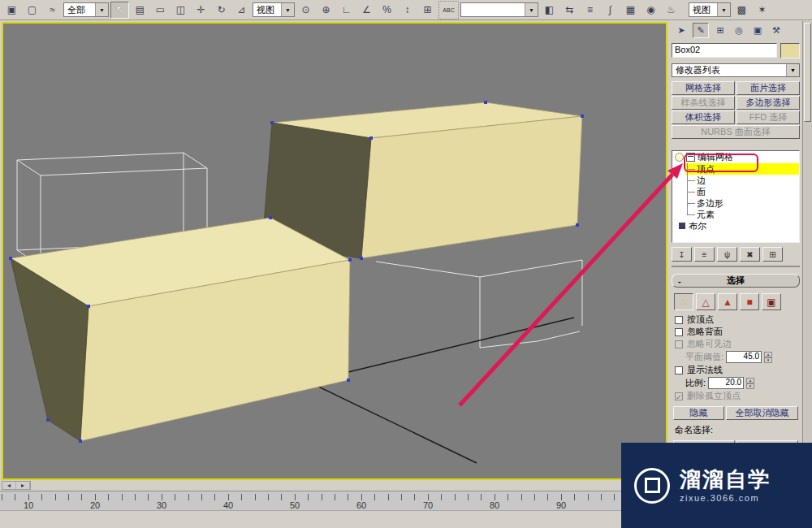 This screenshot has width=812, height=528. What do you see at coordinates (10, 486) in the screenshot?
I see `scroll-left-icon: ◂` at bounding box center [10, 486].